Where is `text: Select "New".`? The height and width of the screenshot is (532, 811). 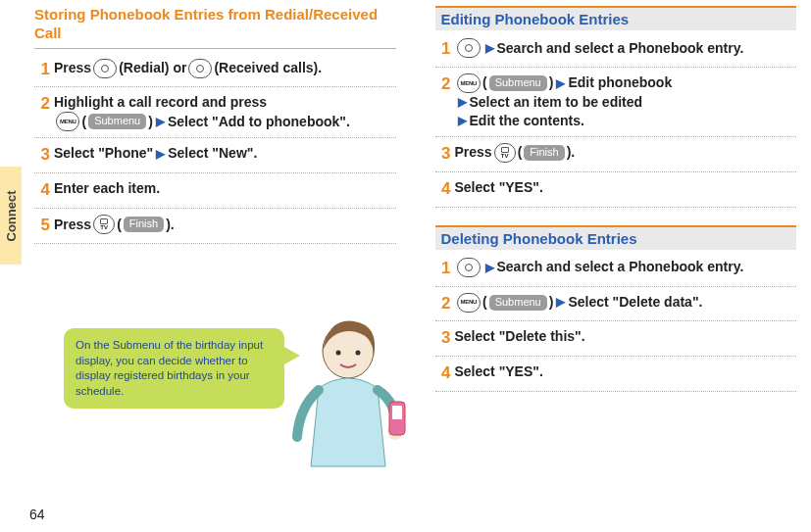
text: Select "New". is located at coordinates (212, 153).